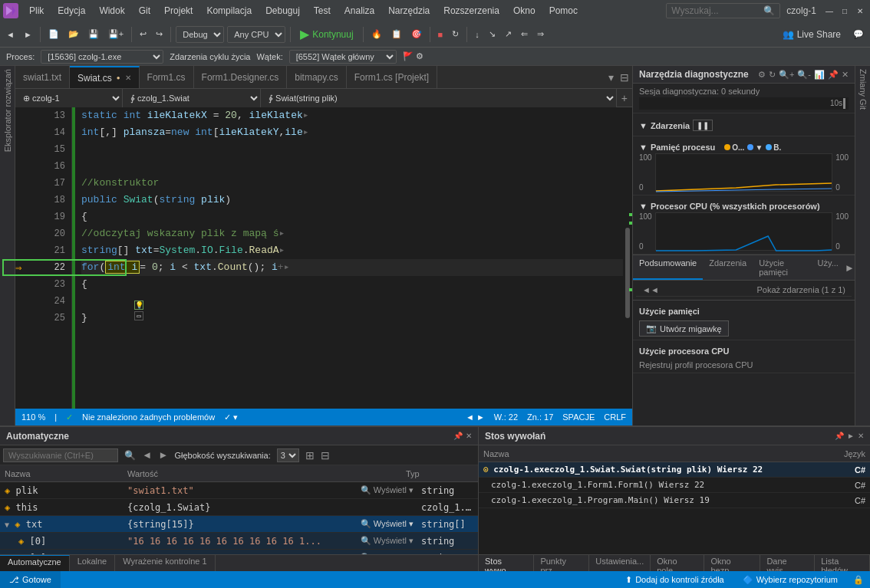  What do you see at coordinates (199, 34) in the screenshot?
I see `debug-mode-select: Debug` at bounding box center [199, 34].